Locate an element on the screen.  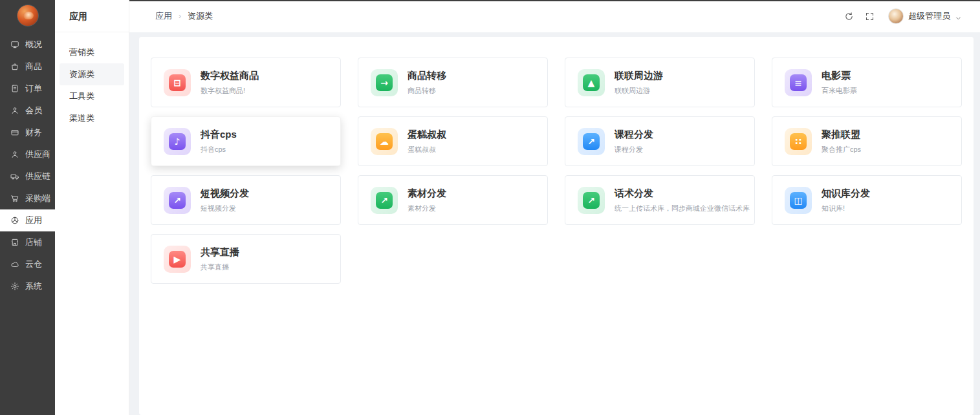
sidebar-item-goods: 商品 is located at coordinates (27, 67).